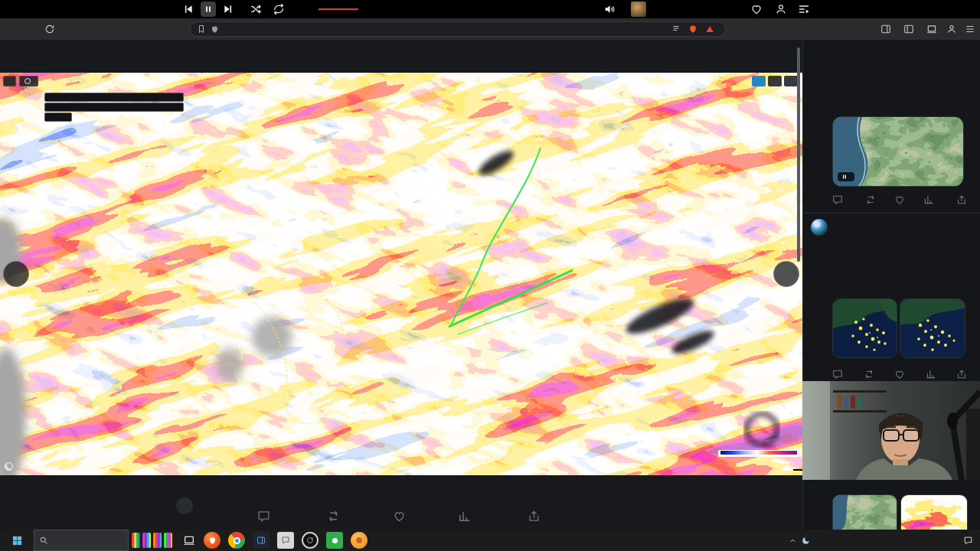 The height and width of the screenshot is (551, 980). What do you see at coordinates (214, 29) in the screenshot?
I see `site-security-icon` at bounding box center [214, 29].